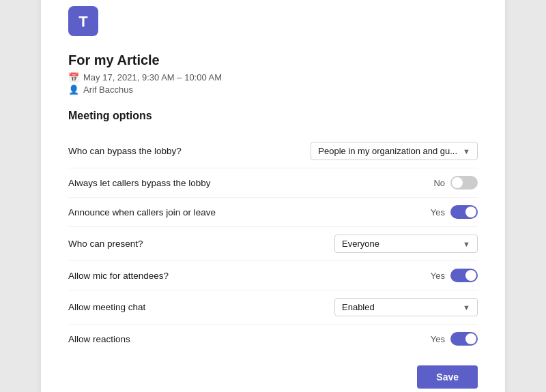  I want to click on meeting-organizer-row: 👤 Arif Bacchus, so click(273, 90).